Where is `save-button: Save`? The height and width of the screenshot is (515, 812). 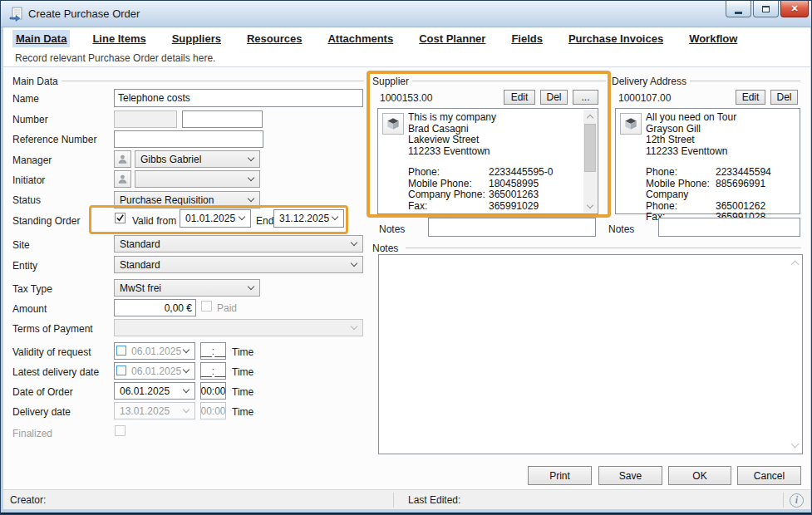 save-button: Save is located at coordinates (630, 475).